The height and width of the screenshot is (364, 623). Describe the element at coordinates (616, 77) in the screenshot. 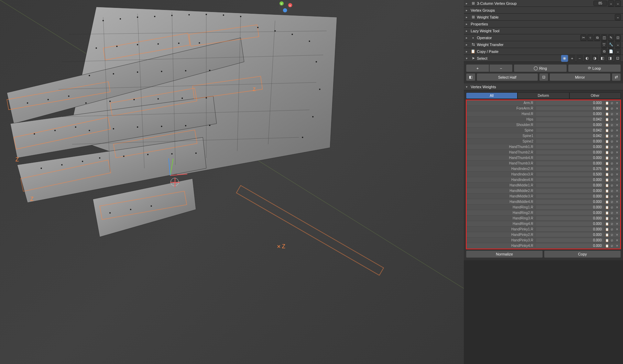

I see `mirror-icon-button: ⇄` at that location.